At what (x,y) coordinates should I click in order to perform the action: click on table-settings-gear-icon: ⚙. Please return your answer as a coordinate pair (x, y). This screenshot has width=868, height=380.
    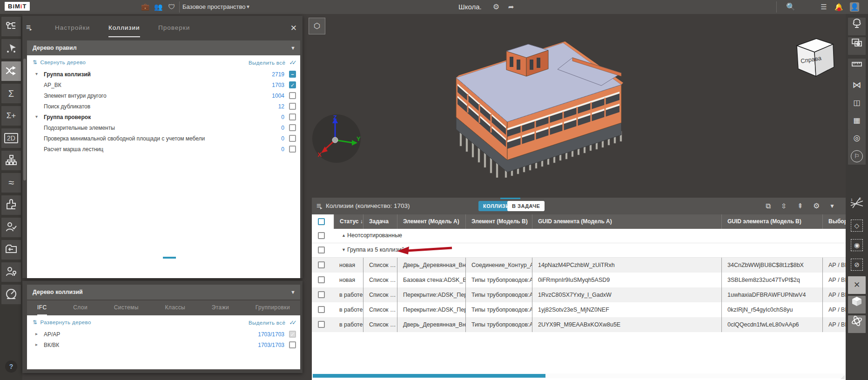
    Looking at the image, I should click on (816, 206).